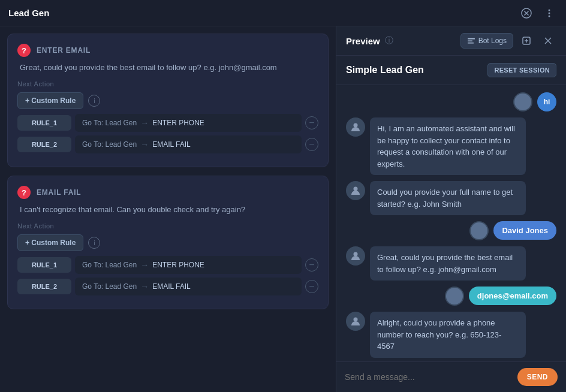  What do you see at coordinates (50, 101) in the screenshot?
I see `custom-rule-button-1: + Custom Rule` at bounding box center [50, 101].